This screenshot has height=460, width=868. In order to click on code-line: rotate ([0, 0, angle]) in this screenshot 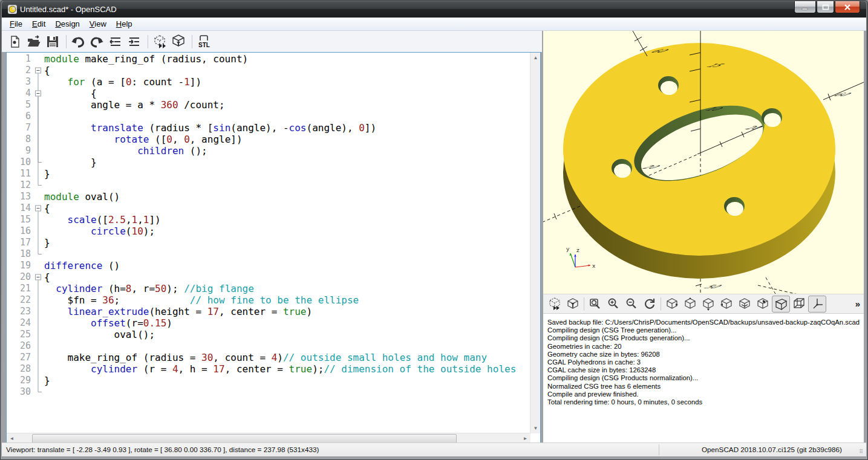, I will do `click(143, 139)`.